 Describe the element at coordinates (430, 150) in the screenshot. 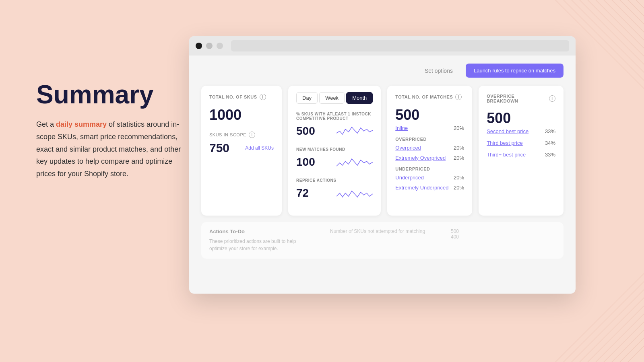

I see `matches-card: TOTAL NO. OF MATCHES i 500 Inline 20% OV…` at that location.